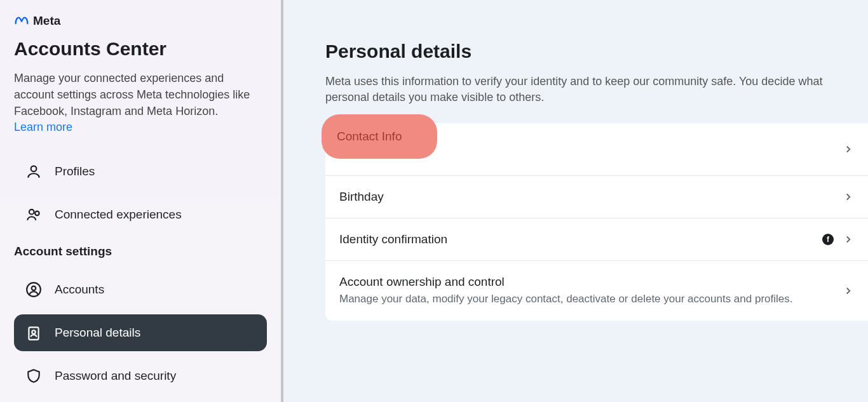  What do you see at coordinates (34, 215) in the screenshot?
I see `people-icon` at bounding box center [34, 215].